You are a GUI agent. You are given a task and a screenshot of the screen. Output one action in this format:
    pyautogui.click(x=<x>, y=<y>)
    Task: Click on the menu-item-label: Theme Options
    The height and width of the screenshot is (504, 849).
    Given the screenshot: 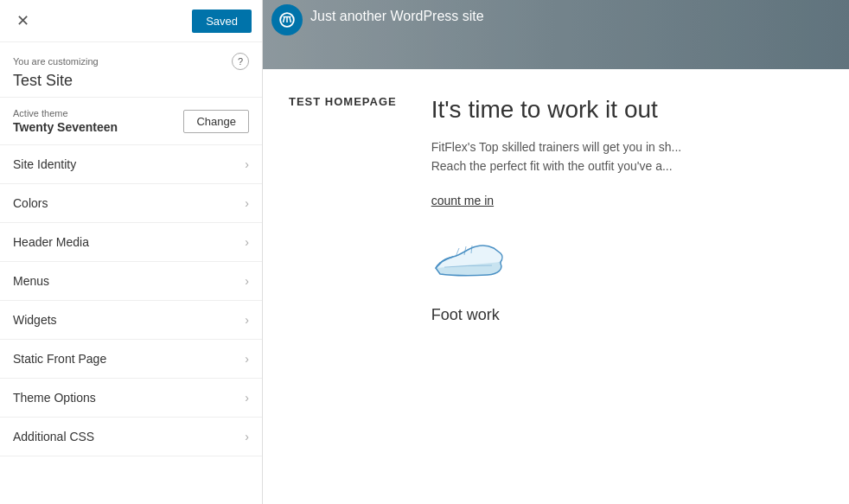 What is the action you would take?
    pyautogui.click(x=54, y=398)
    